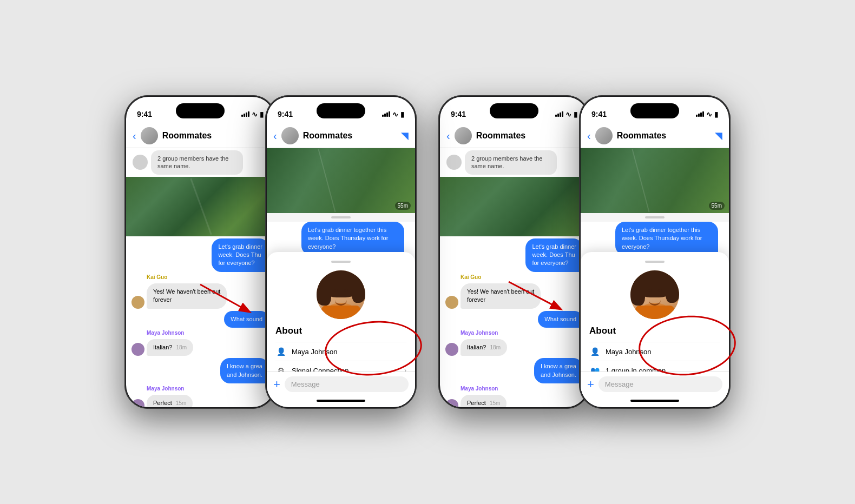  Describe the element at coordinates (200, 207) in the screenshot. I see `photo-message` at that location.